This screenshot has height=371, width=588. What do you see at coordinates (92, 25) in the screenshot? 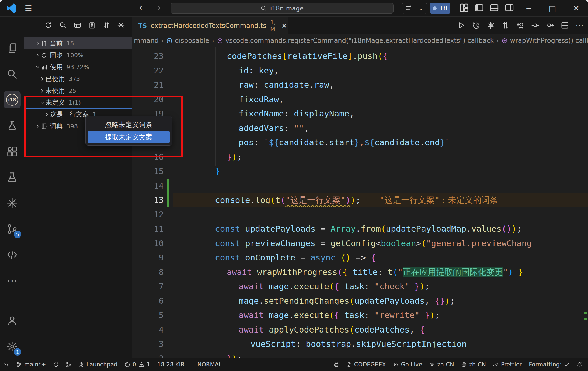
I see `sidebar-action-report` at bounding box center [92, 25].